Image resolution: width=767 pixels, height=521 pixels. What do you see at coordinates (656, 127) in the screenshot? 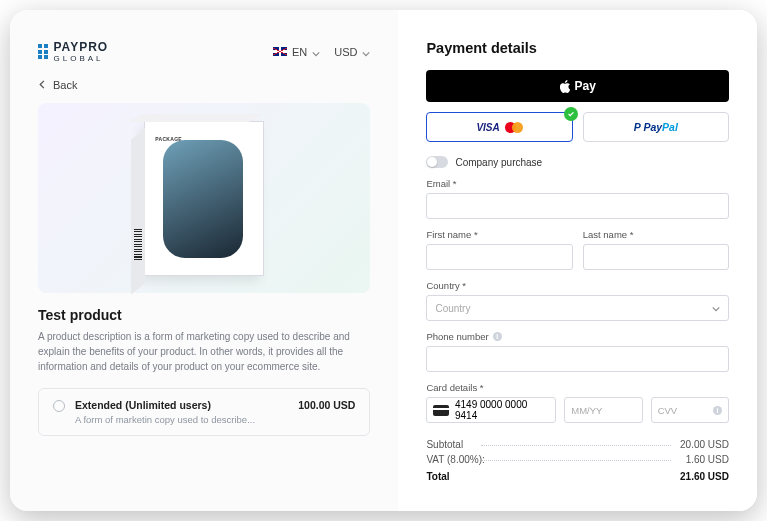
I see `paypal-logo: P PayPal` at bounding box center [656, 127].